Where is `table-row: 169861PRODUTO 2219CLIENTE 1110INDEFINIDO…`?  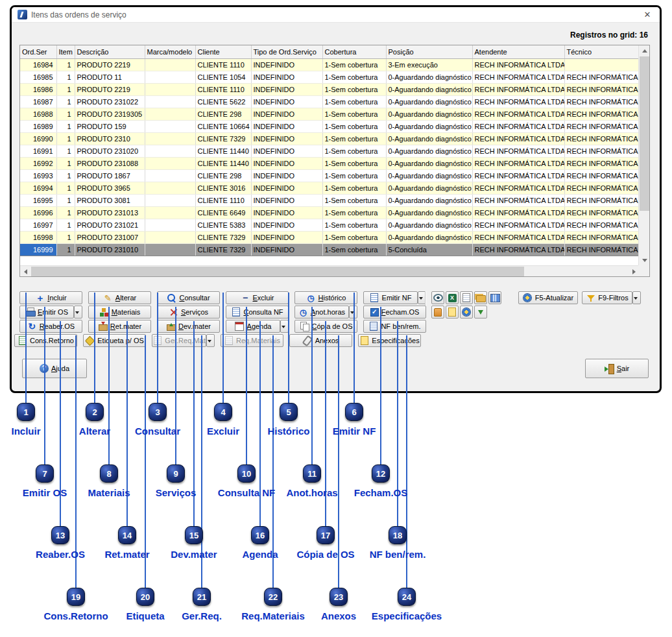 table-row: 169861PRODUTO 2219CLIENTE 1110INDEFINIDO… is located at coordinates (330, 90).